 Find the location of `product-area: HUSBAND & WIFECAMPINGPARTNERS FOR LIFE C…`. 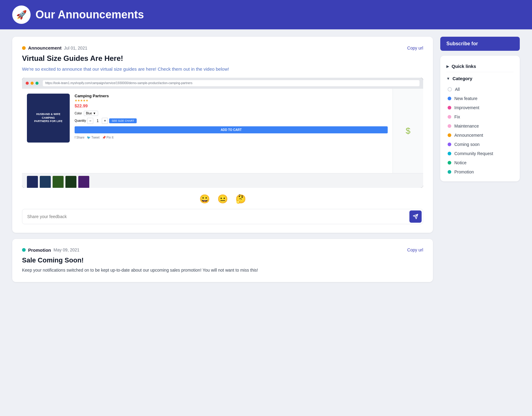

product-area: HUSBAND & WIFECAMPINGPARTNERS FOR LIFE C… is located at coordinates (207, 131).